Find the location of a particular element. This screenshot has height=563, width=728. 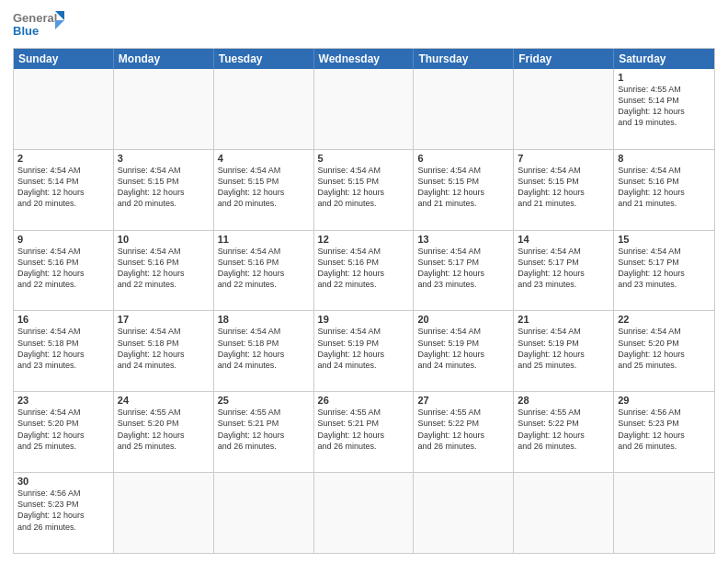

day-number: 25 is located at coordinates (264, 400).